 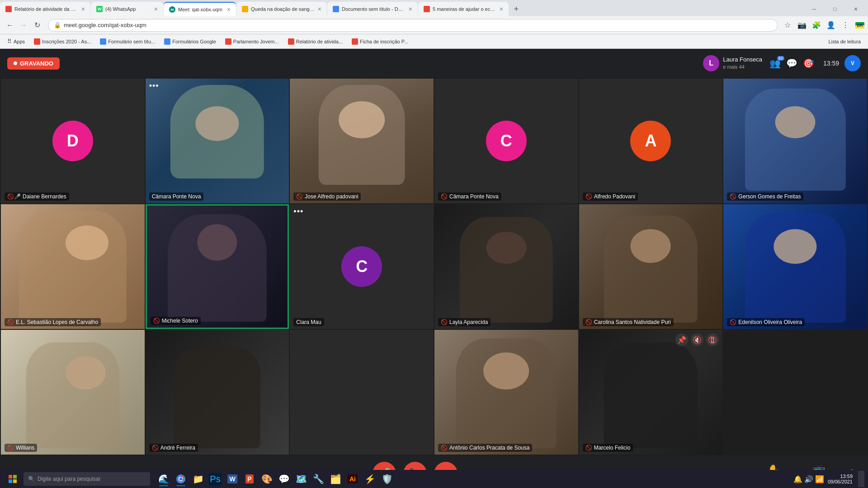 What do you see at coordinates (434, 25) in the screenshot?
I see `navigation-bar: ← → ↻ 🔒 meet.google.com/qat-xobx-uqm ☆ 📷…` at bounding box center [434, 25].